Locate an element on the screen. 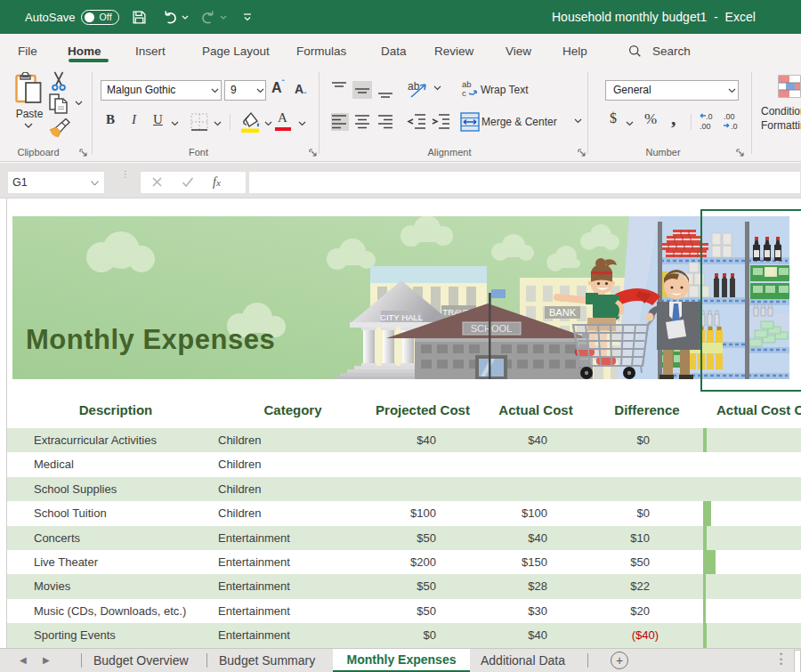  svg-text: SCHOOL is located at coordinates (491, 328).